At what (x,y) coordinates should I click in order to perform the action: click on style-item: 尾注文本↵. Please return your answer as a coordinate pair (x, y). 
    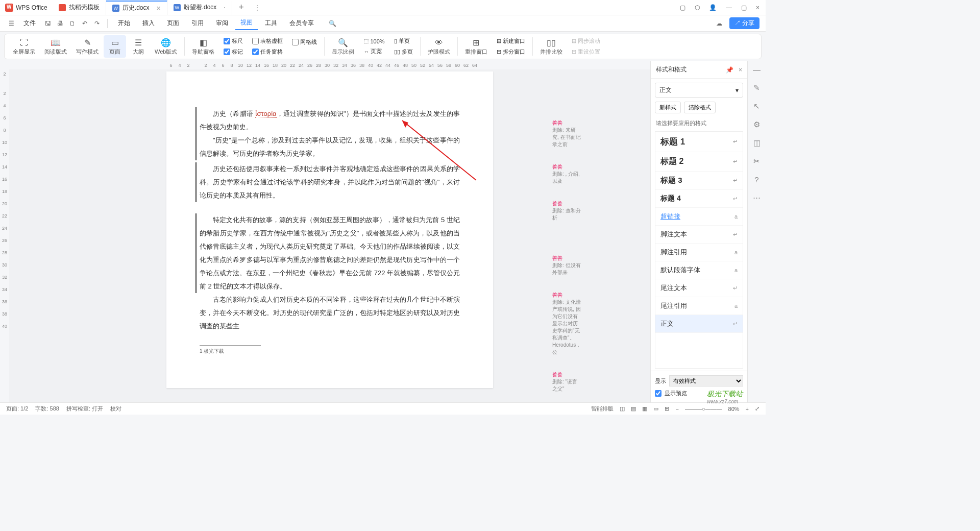
    Looking at the image, I should click on (699, 288).